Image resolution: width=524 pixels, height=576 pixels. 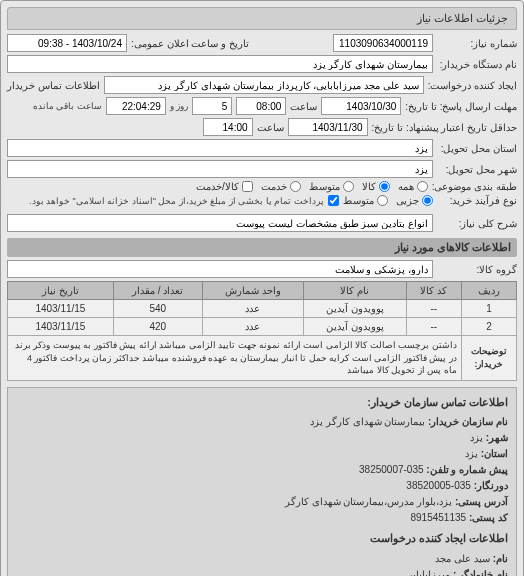 What do you see at coordinates (262, 470) in the screenshot?
I see `contact-phone: پیش شماره و تلفن: 035-38250007` at bounding box center [262, 470].